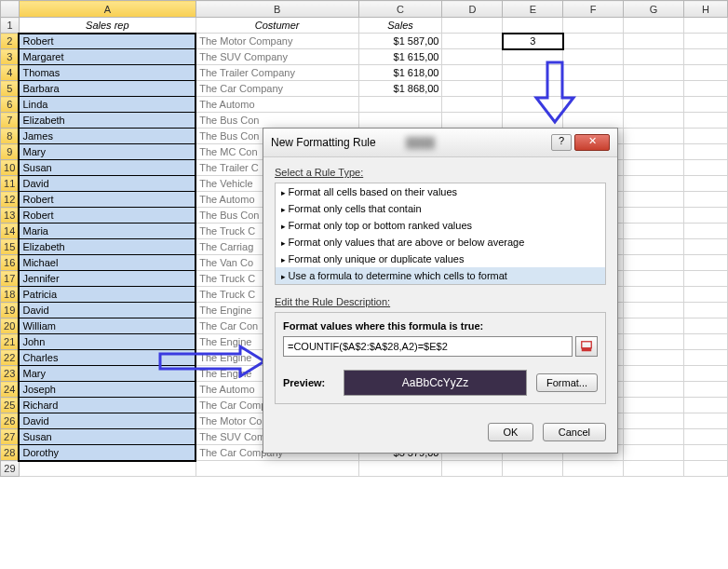  Describe the element at coordinates (594, 26) in the screenshot. I see `cell-F1` at that location.